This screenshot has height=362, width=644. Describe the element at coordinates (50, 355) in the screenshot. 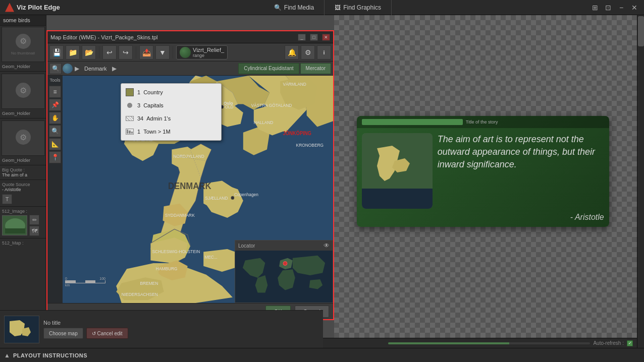

I see `playout-label: PLAYOUT INSTRUCTIONS` at that location.